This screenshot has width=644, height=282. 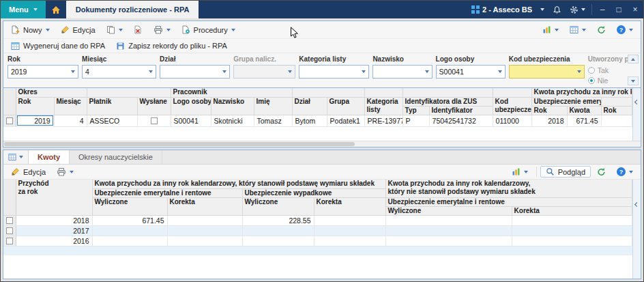 I want to click on workspace-dropdown, so click(x=542, y=10).